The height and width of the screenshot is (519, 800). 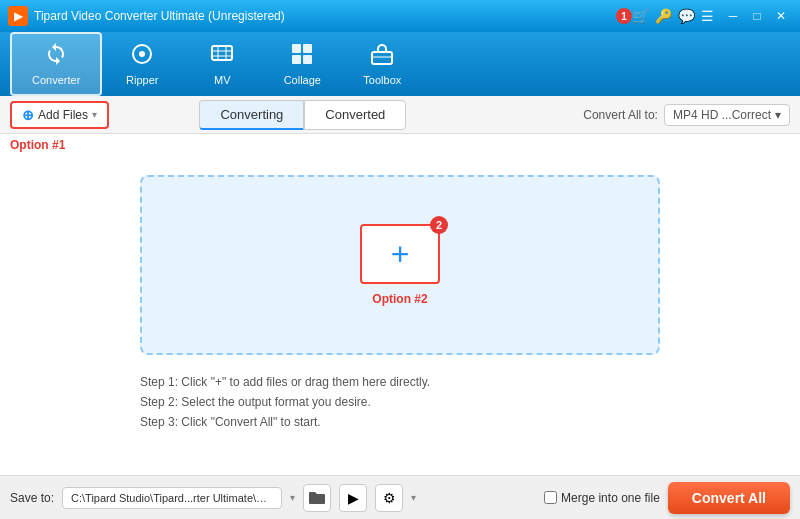 I want to click on ripper-label: Ripper, so click(x=142, y=80).